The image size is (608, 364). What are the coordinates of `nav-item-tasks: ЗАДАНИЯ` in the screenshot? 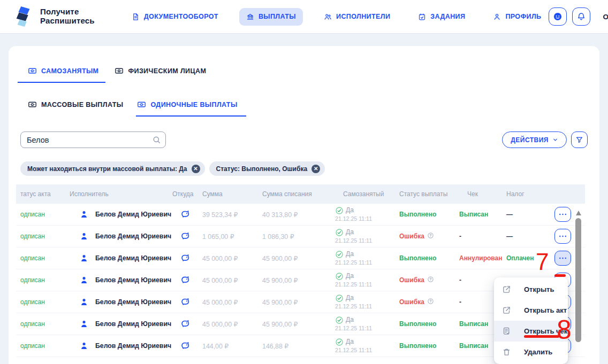 It's located at (442, 17).